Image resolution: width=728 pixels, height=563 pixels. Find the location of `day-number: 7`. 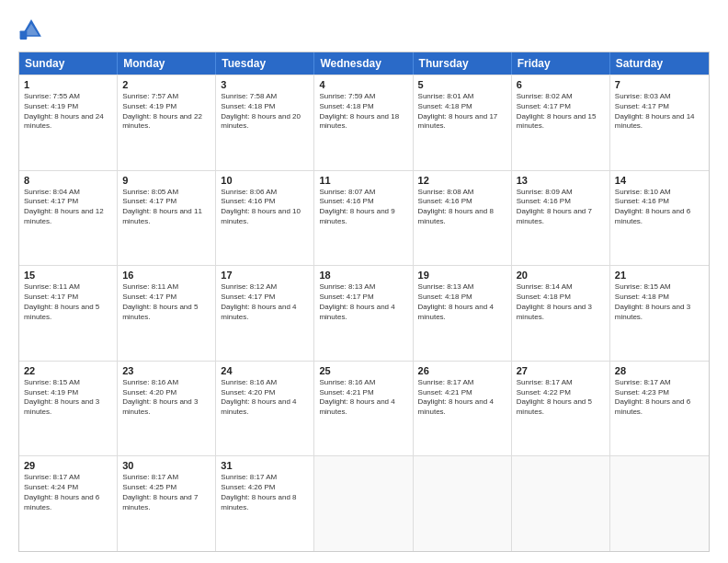

day-number: 7 is located at coordinates (660, 85).